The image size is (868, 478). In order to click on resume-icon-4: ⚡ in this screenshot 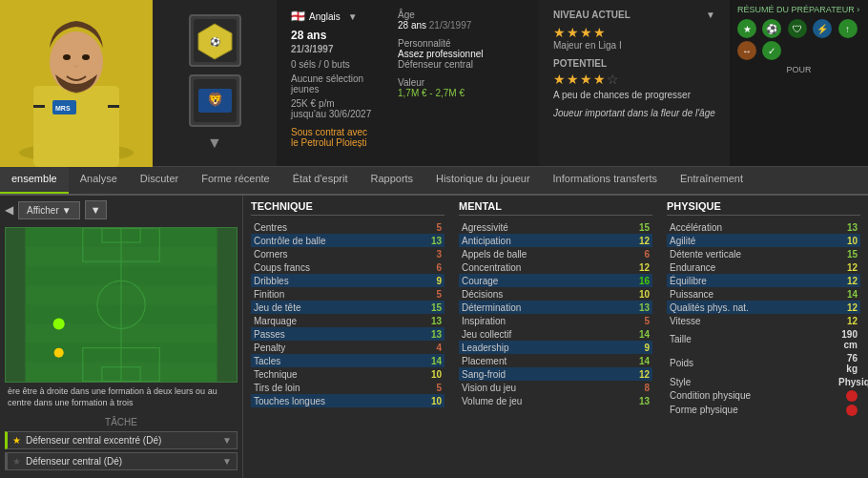, I will do `click(822, 29)`.